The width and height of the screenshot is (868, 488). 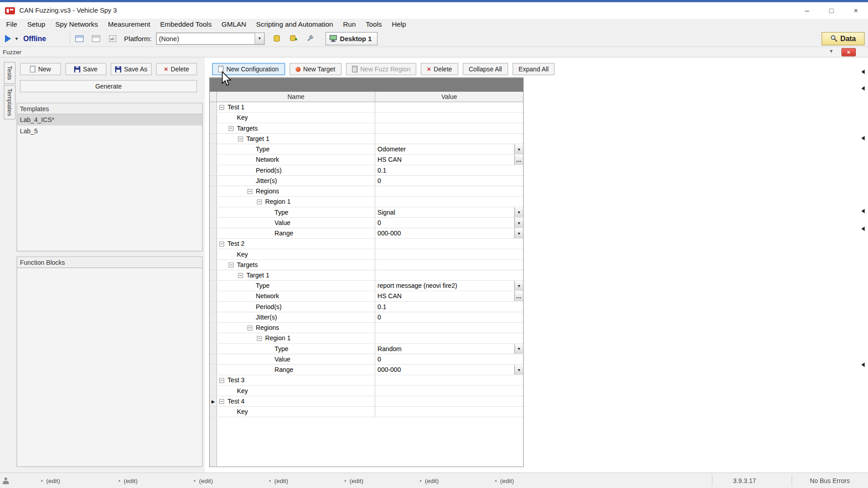 What do you see at coordinates (843, 38) in the screenshot?
I see `data-button: Data` at bounding box center [843, 38].